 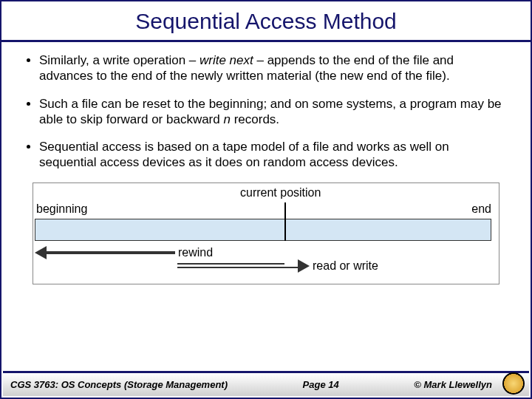 What do you see at coordinates (109, 253) in the screenshot?
I see `rewind-line` at bounding box center [109, 253].